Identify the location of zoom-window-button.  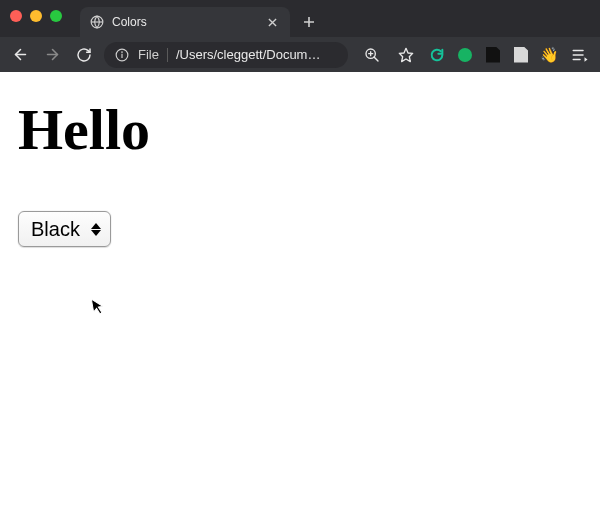
(56, 16).